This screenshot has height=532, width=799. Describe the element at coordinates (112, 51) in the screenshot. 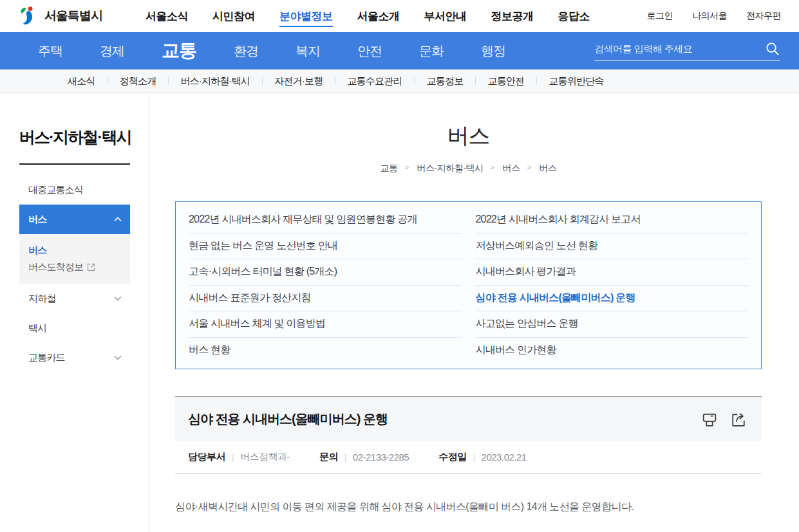

I see `gnb-economy: 경제` at that location.